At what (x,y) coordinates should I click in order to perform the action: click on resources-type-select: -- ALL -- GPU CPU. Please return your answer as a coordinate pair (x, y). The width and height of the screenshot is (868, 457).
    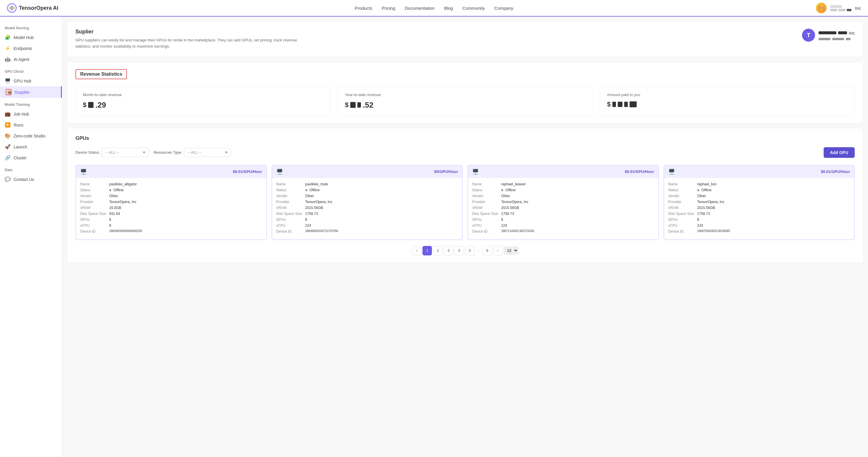
    Looking at the image, I should click on (208, 152).